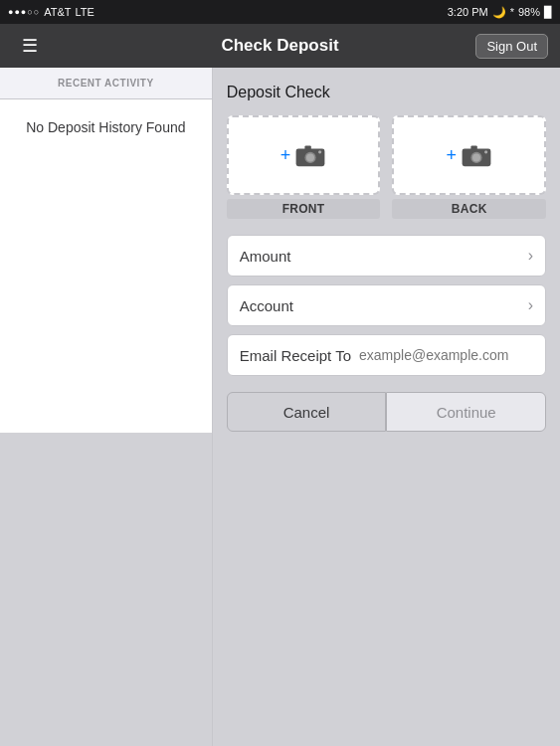 This screenshot has width=560, height=746. I want to click on amount-field: Amount ›, so click(386, 256).